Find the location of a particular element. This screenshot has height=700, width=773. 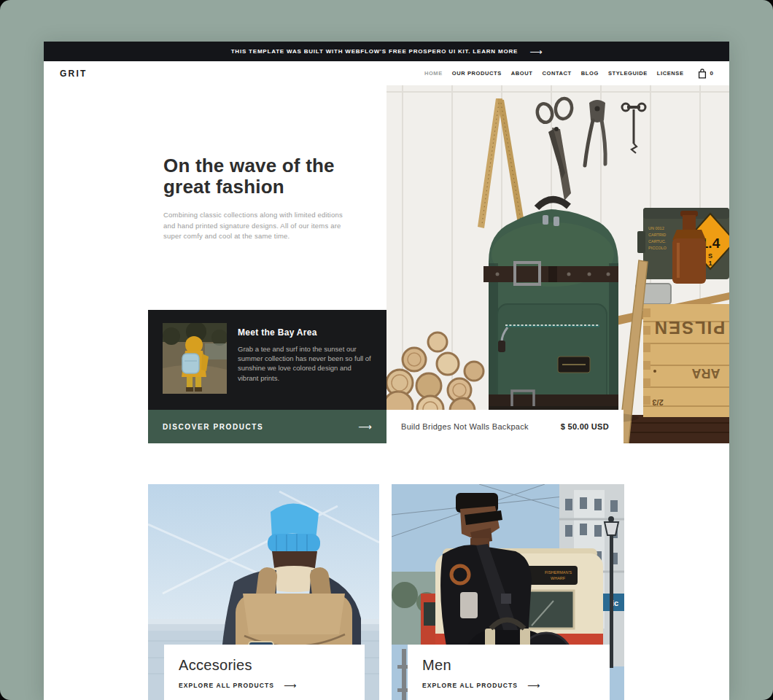

cart-count: 0 is located at coordinates (712, 73).